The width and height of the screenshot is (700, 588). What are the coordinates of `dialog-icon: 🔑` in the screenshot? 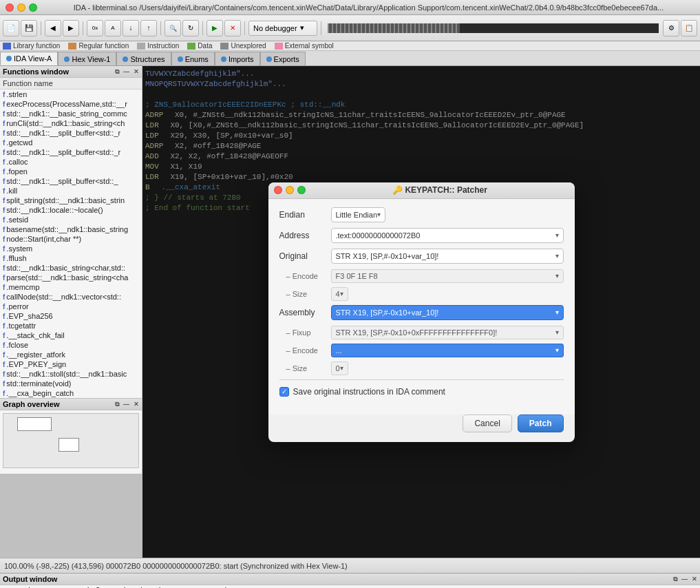 It's located at (399, 190).